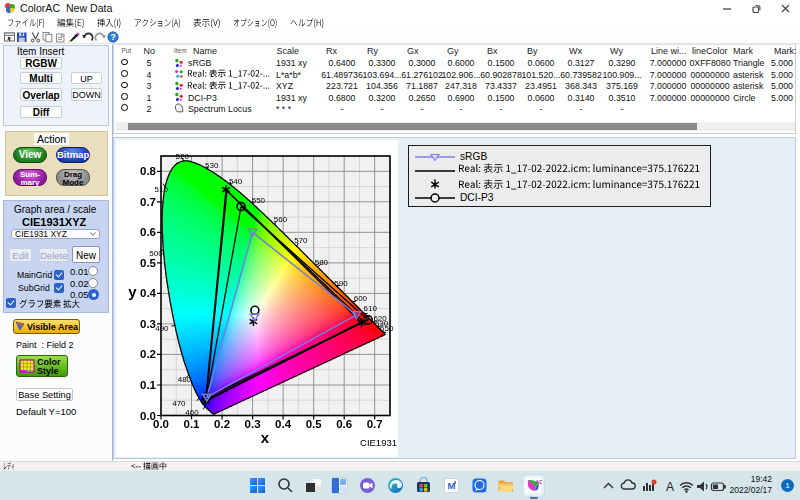 This screenshot has height=500, width=800. Describe the element at coordinates (132, 292) in the screenshot. I see `svg-text: y` at that location.